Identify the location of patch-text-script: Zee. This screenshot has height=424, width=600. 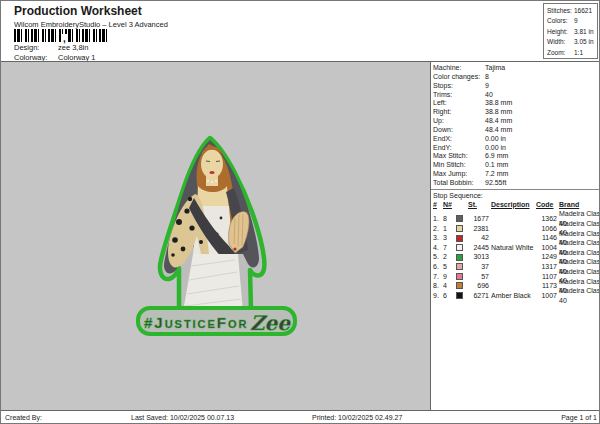
(270, 323).